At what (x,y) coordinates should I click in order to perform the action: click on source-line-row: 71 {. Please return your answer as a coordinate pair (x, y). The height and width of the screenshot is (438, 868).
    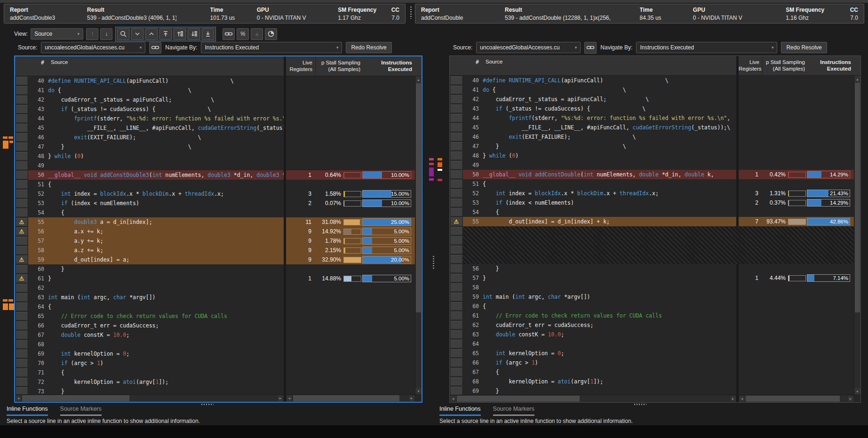
    Looking at the image, I should click on (215, 373).